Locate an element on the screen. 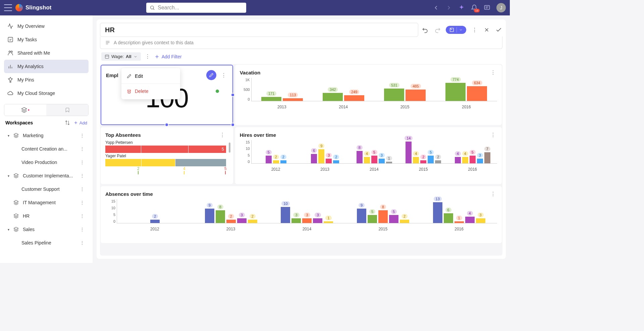 This screenshot has width=644, height=331. status-indicator is located at coordinates (217, 91).